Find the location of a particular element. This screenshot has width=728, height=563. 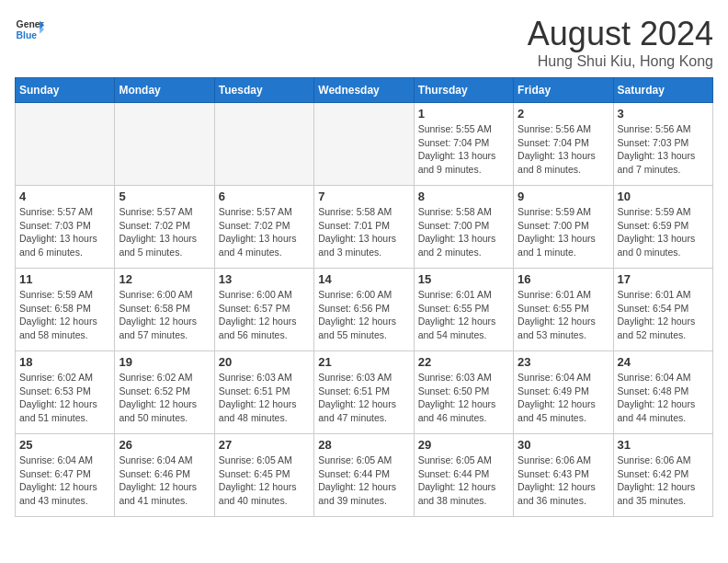

day-info: Sunrise: 5:56 AMSunset: 7:04 PMDaylight:… is located at coordinates (563, 149).